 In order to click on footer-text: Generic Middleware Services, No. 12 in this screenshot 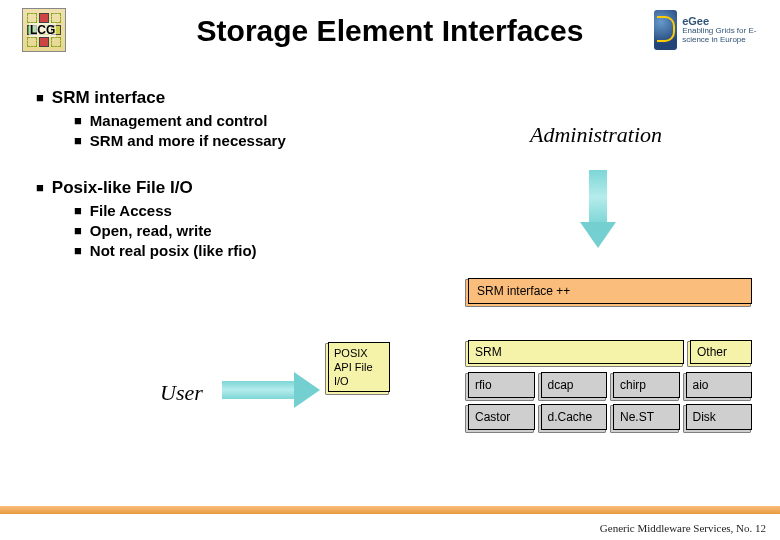, I will do `click(683, 528)`.